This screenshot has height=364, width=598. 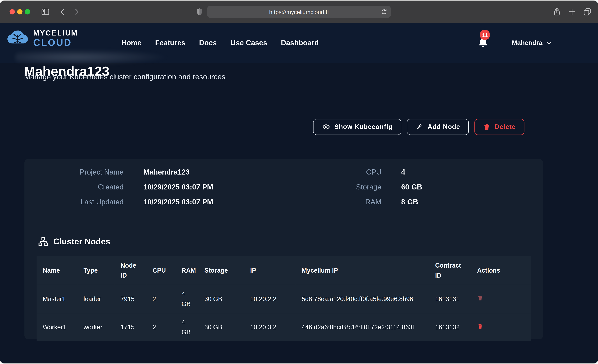 I want to click on cell-type: leader, so click(x=96, y=299).